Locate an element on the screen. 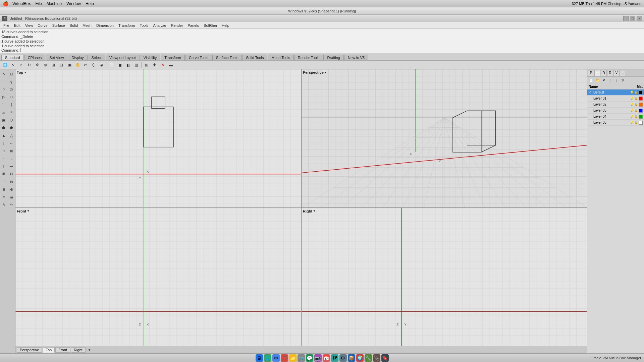 The image size is (644, 362). toolbar-cursor-icon: ↖ is located at coordinates (13, 65).